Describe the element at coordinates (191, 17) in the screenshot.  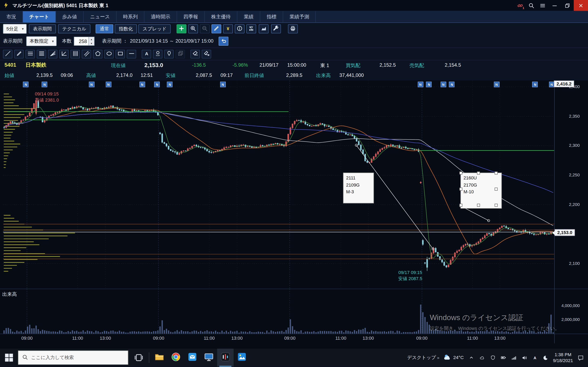
I see `tab-四季報: 四季報` at that location.